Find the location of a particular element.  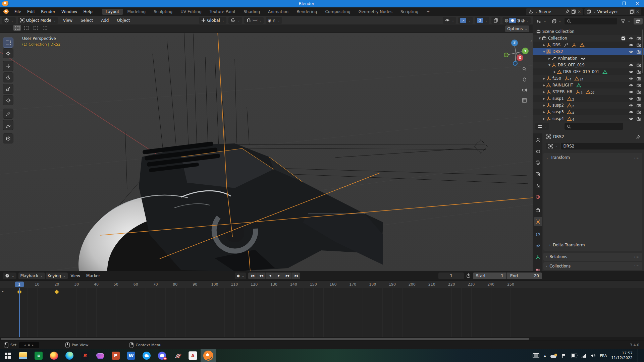

outliner-label: Scene Collection is located at coordinates (558, 32).